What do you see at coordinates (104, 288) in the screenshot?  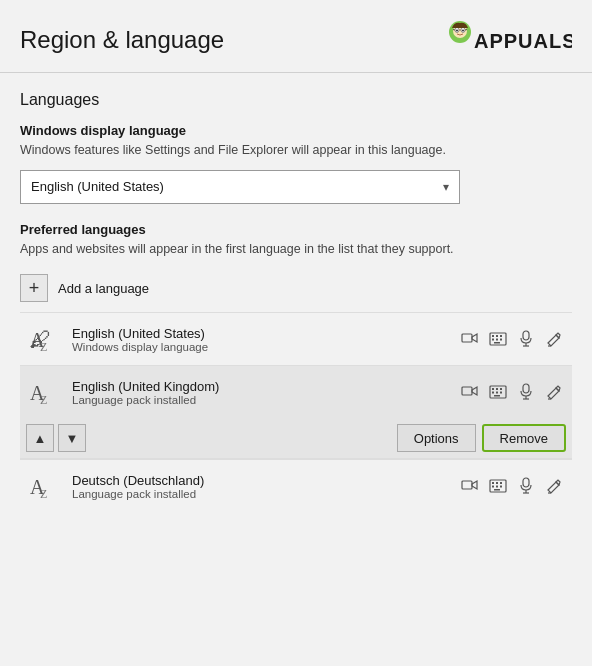 I see `add-language-text: Add a language` at bounding box center [104, 288].